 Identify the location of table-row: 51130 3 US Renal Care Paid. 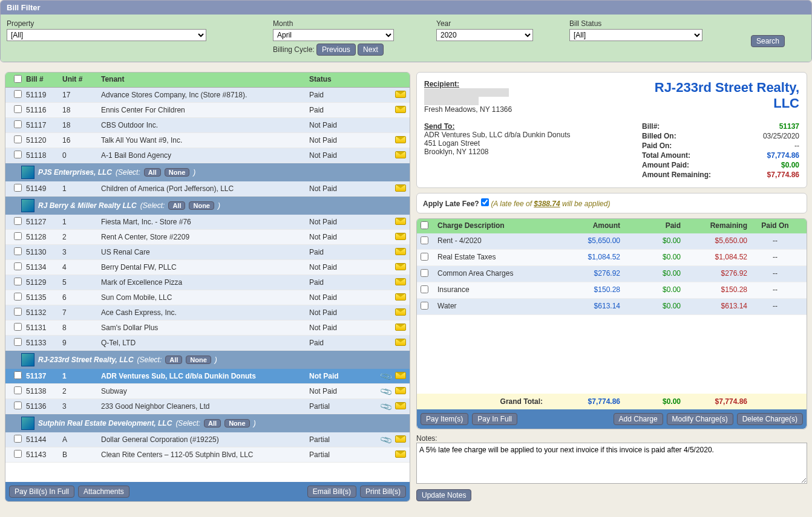
(208, 253).